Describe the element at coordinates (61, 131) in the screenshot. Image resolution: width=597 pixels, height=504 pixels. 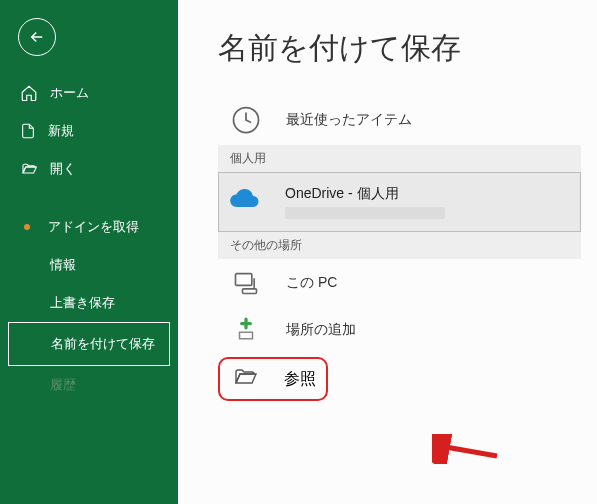
I see `sidebar-item-label: 新規` at that location.